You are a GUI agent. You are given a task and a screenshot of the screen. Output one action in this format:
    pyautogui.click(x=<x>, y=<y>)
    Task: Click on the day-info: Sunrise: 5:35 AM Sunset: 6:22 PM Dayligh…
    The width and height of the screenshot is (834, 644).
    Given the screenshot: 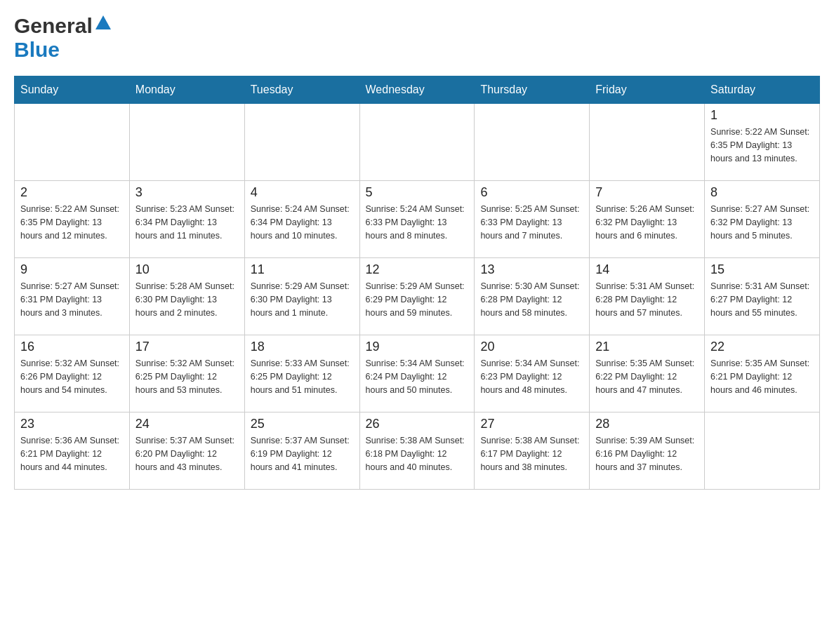 What is the action you would take?
    pyautogui.click(x=647, y=377)
    